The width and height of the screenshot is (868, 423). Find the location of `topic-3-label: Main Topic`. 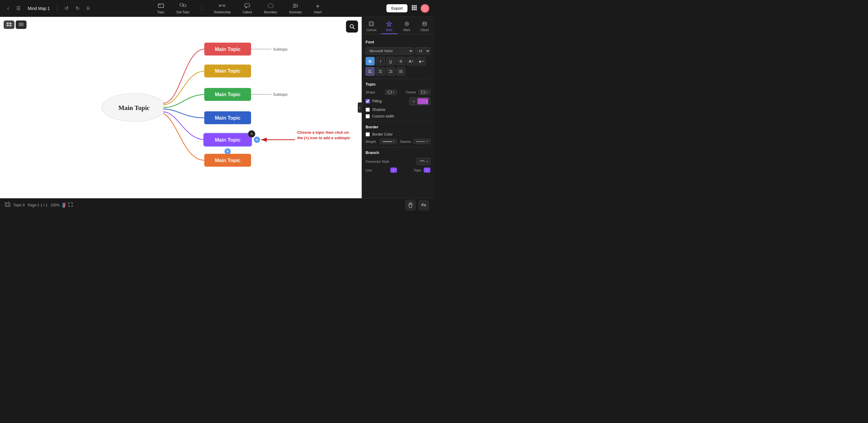

topic-3-label: Main Topic is located at coordinates (228, 94).